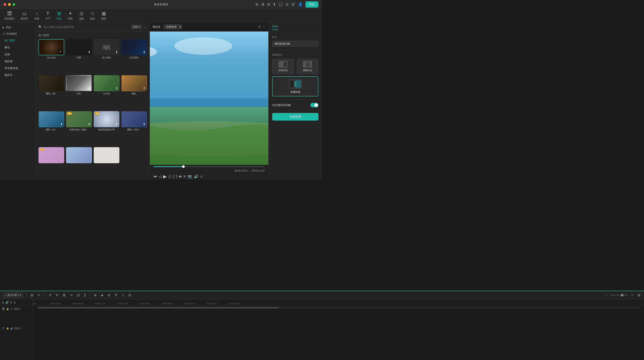 This screenshot has width=644, height=360. I want to click on transition-empty-thumb, so click(134, 155).